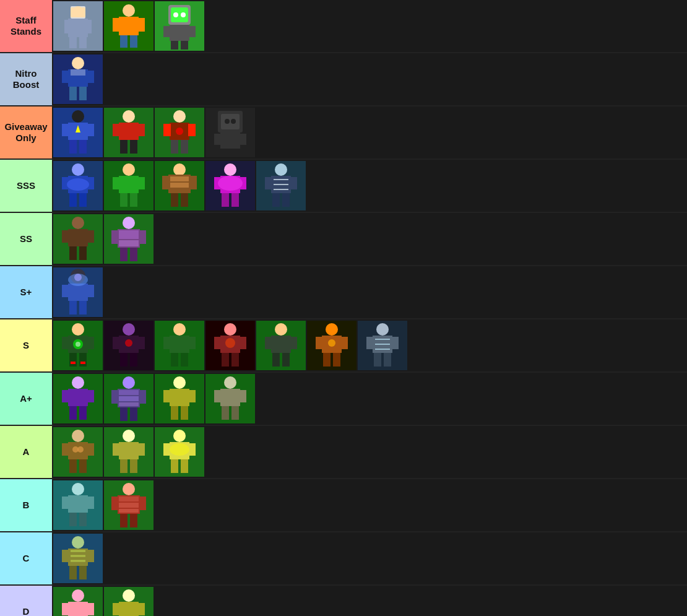 The height and width of the screenshot is (616, 687). Describe the element at coordinates (129, 602) in the screenshot. I see `char-d2` at that location.